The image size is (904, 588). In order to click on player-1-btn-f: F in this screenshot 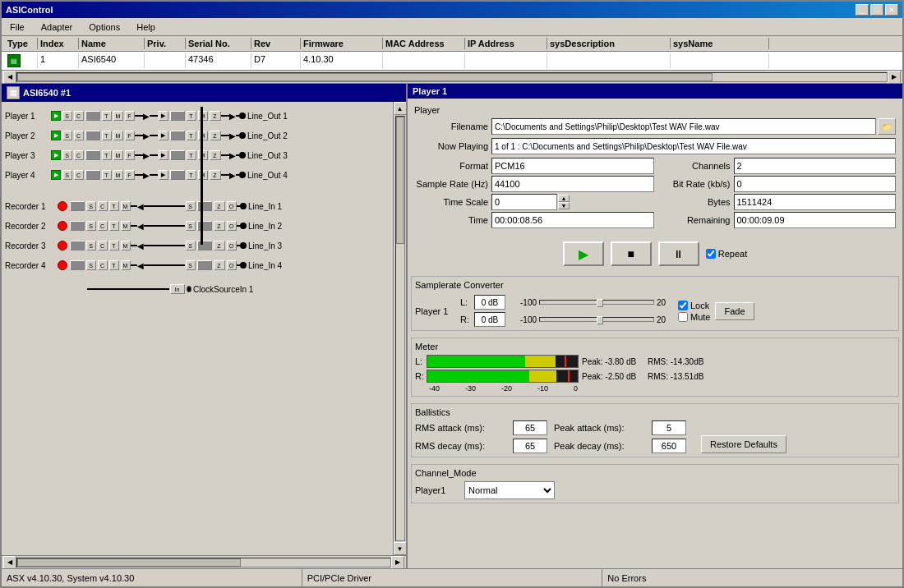, I will do `click(130, 116)`.